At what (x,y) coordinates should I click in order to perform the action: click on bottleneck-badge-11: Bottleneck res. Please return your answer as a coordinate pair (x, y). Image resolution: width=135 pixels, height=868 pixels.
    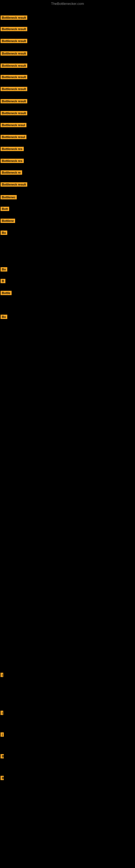
    Looking at the image, I should click on (12, 150).